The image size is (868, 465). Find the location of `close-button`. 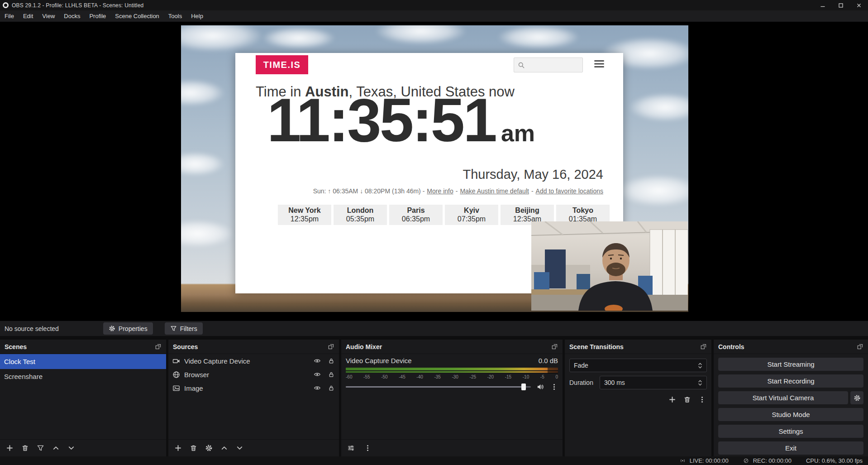

close-button is located at coordinates (859, 5).